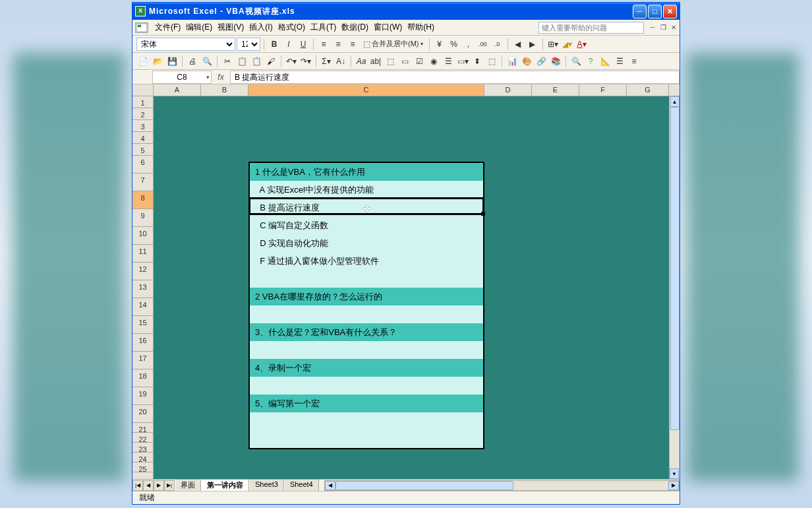 This screenshot has width=812, height=508. Describe the element at coordinates (225, 90) in the screenshot. I see `column-header: B` at that location.